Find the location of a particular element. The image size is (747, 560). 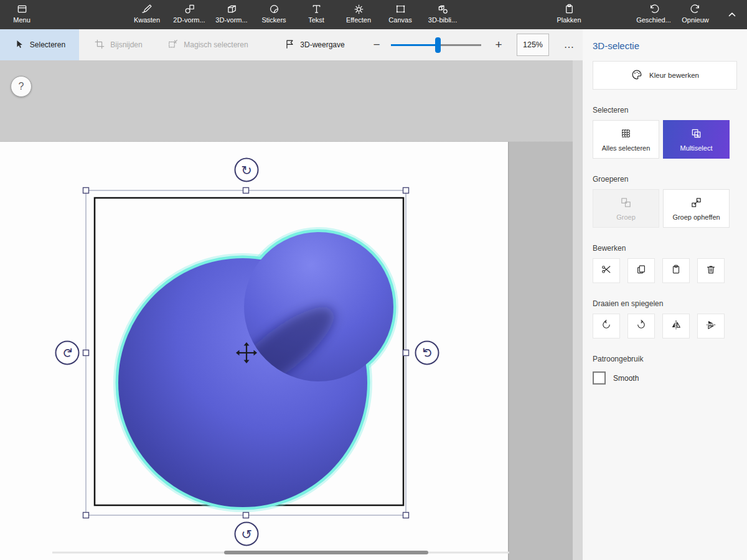

3d-library-icon is located at coordinates (443, 9).